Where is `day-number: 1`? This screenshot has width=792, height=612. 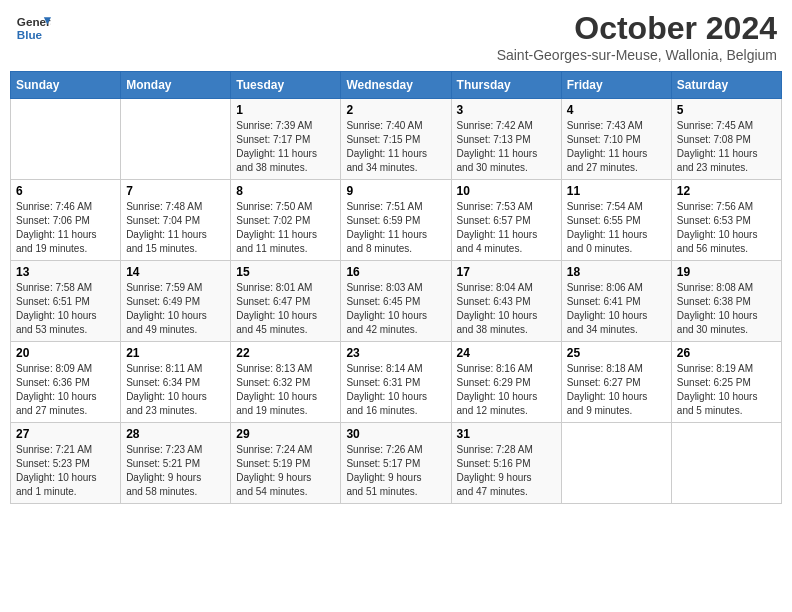
day-number: 1 is located at coordinates (286, 110).